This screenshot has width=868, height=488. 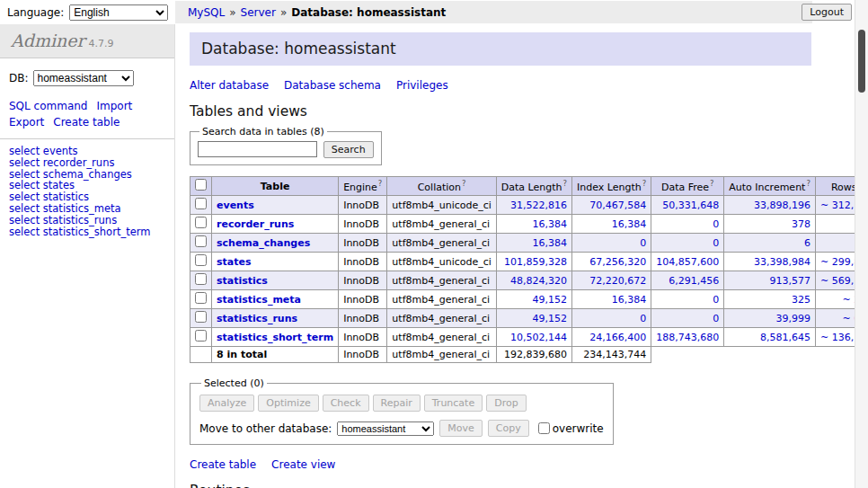 I want to click on table-link-events: events, so click(x=235, y=205).